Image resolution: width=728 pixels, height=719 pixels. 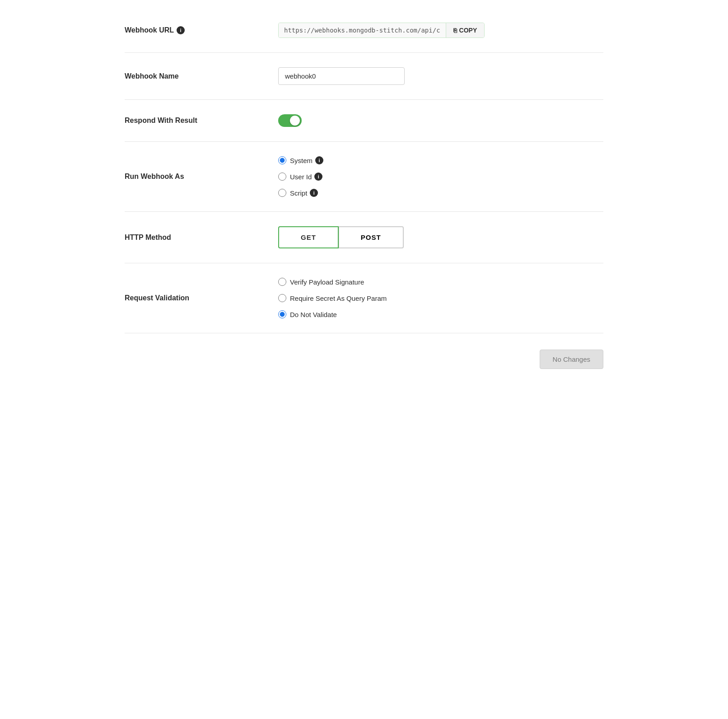 I want to click on webhook-name-row: Webhook Name, so click(x=364, y=76).